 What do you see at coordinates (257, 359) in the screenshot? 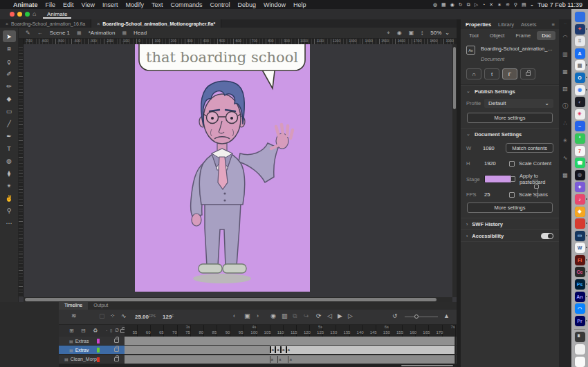
I see `layer-row: ▤Clean_Morphaaa` at bounding box center [257, 359].